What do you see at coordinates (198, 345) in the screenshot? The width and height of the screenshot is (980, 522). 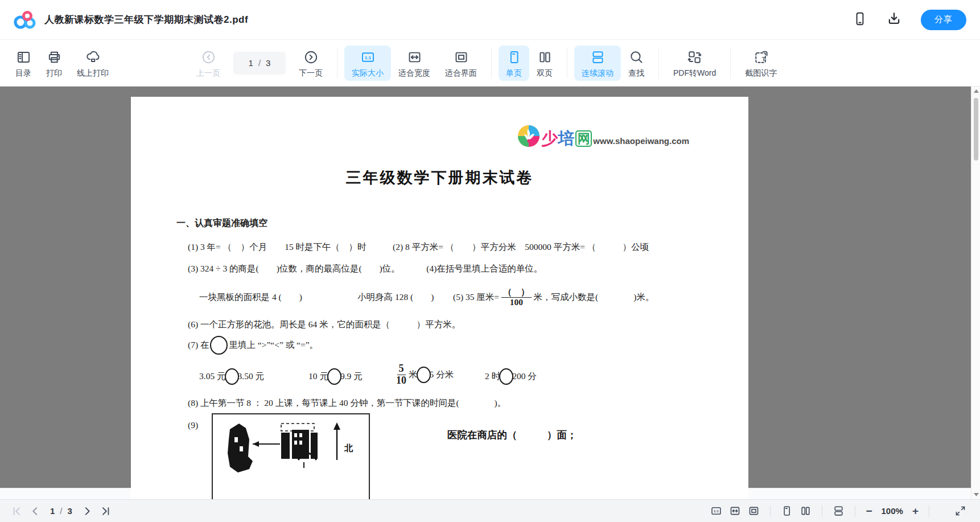 I see `question-7-prefix: (7) 在` at bounding box center [198, 345].